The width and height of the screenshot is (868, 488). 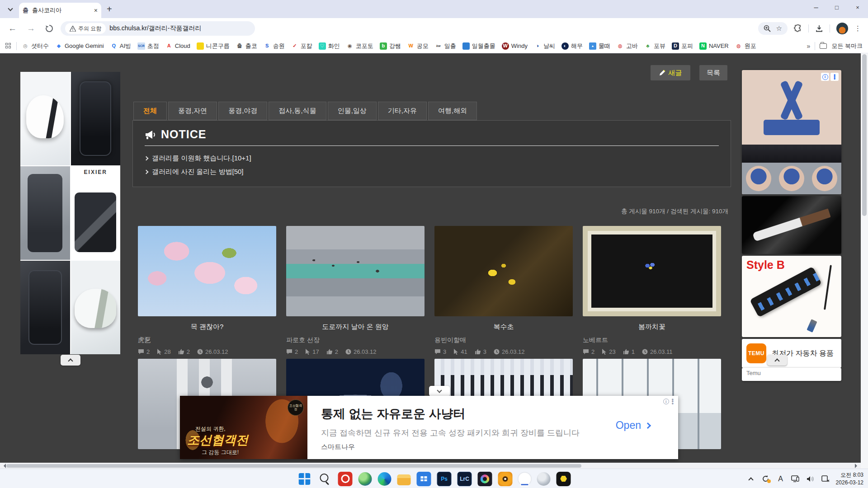 What do you see at coordinates (564, 479) in the screenshot?
I see `archiver-taskbar-icon` at bounding box center [564, 479].